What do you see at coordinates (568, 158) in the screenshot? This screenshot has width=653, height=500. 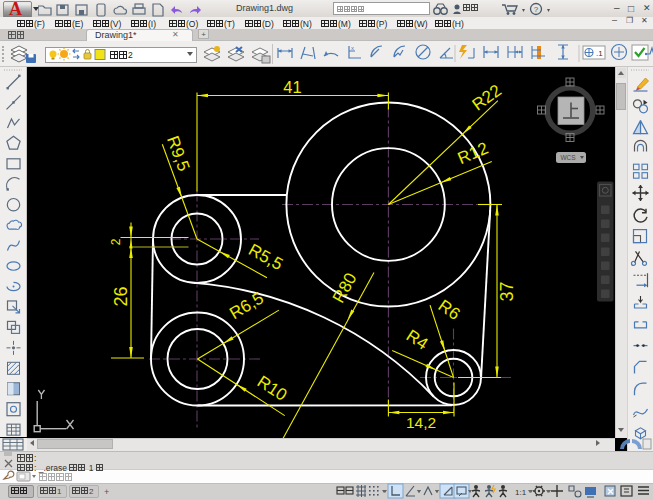 I see `svg-text: WCS` at bounding box center [568, 158].